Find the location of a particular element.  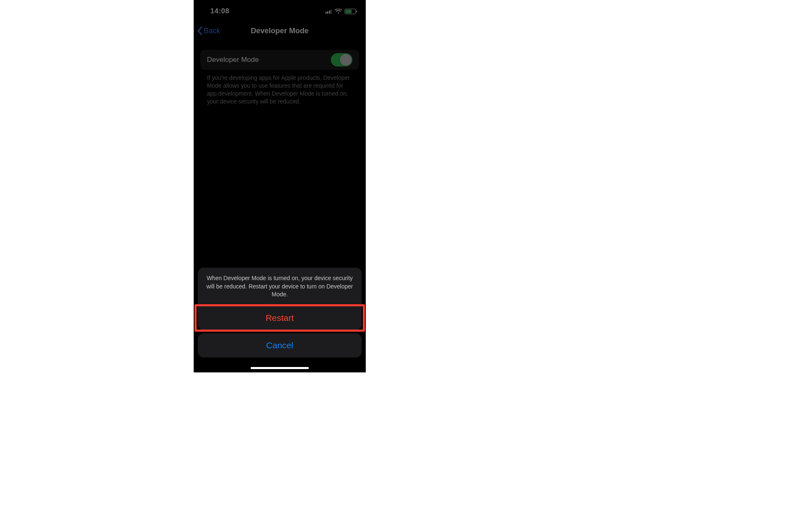

status-bar: 14:08 ⚡︎ is located at coordinates (280, 11).